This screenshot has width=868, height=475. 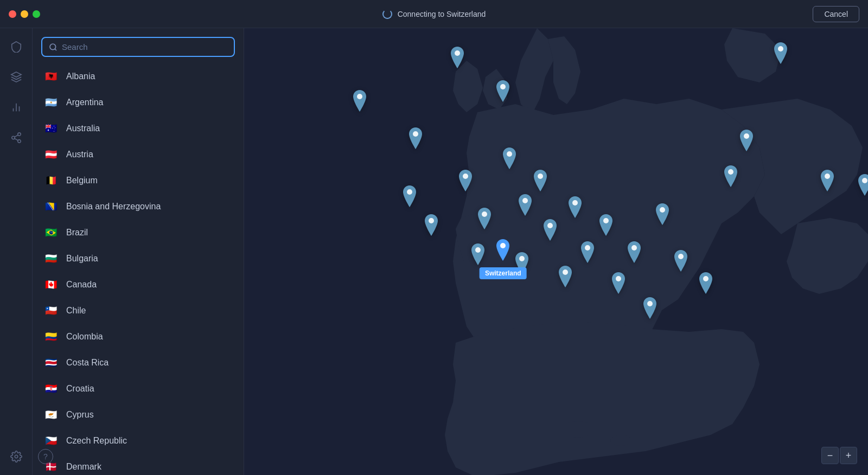 What do you see at coordinates (51, 155) in the screenshot?
I see `country-flag: 🇦🇹` at bounding box center [51, 155].